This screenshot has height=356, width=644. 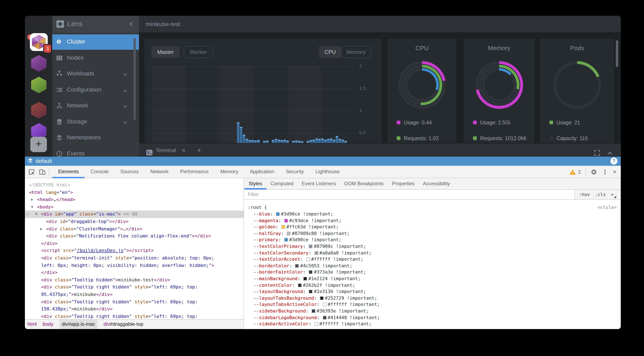 What do you see at coordinates (612, 195) in the screenshot?
I see `new-style-rule-button: +` at bounding box center [612, 195].